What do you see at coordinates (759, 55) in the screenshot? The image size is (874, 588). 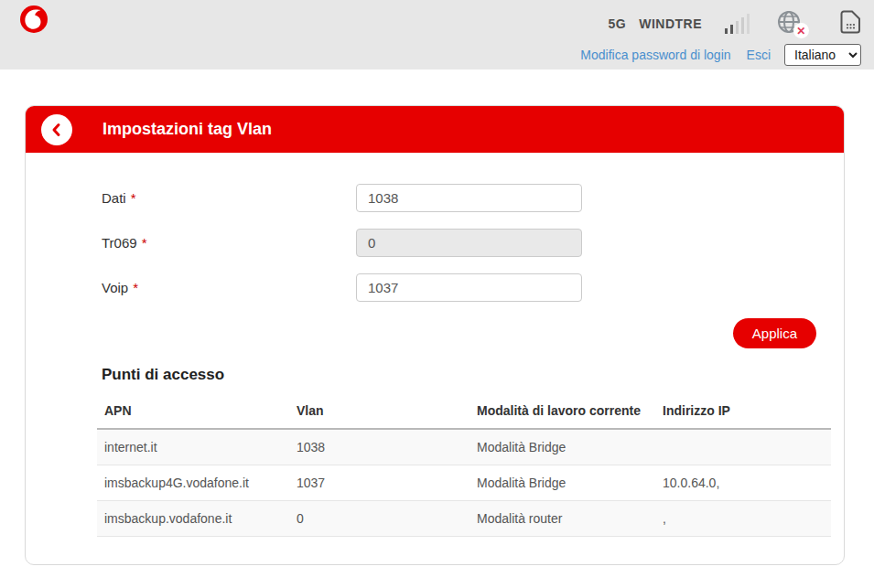 I see `logout-link: Esci` at bounding box center [759, 55].